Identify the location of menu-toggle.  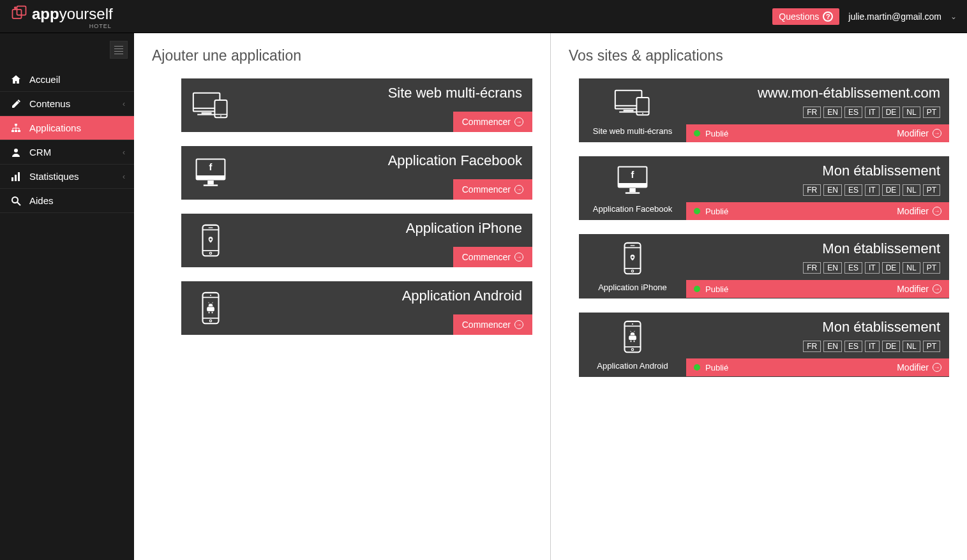
(119, 50).